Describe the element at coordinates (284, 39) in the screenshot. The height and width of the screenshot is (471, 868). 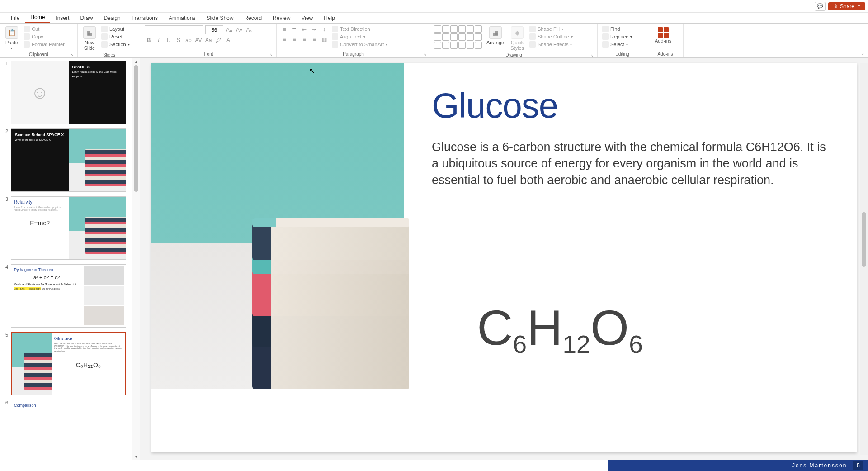
I see `align-left-button: ≡` at that location.